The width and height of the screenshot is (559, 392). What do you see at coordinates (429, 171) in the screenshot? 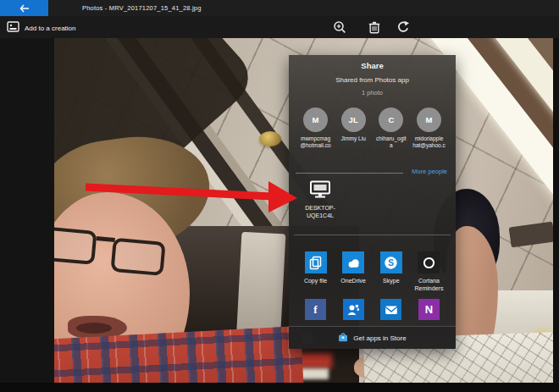
I see `more-people-link: More people` at bounding box center [429, 171].